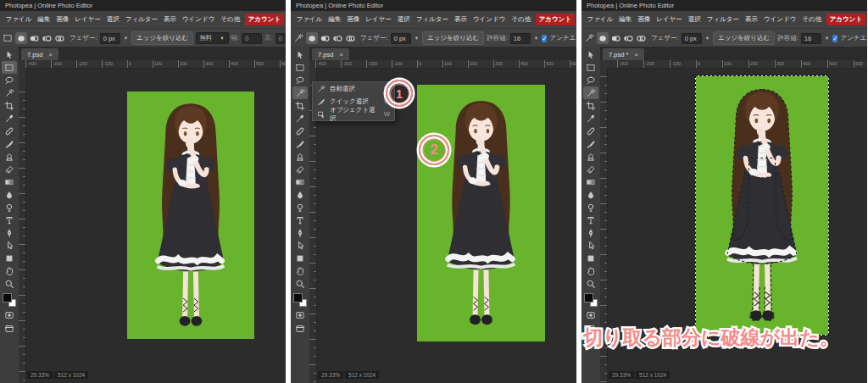  What do you see at coordinates (300, 258) in the screenshot?
I see `shape-tool` at bounding box center [300, 258].